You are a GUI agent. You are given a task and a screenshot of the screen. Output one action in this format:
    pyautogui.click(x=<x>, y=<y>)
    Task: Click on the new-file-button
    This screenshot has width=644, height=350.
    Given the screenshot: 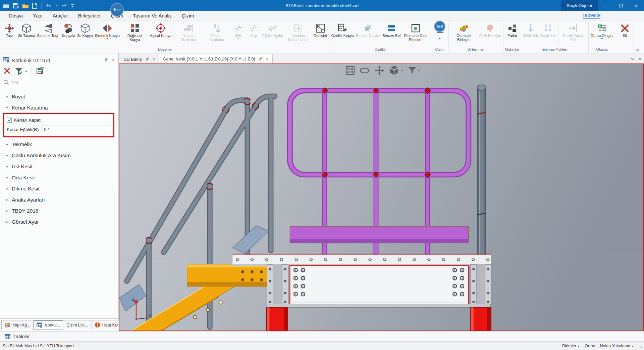 What is the action you would take?
    pyautogui.click(x=35, y=6)
    